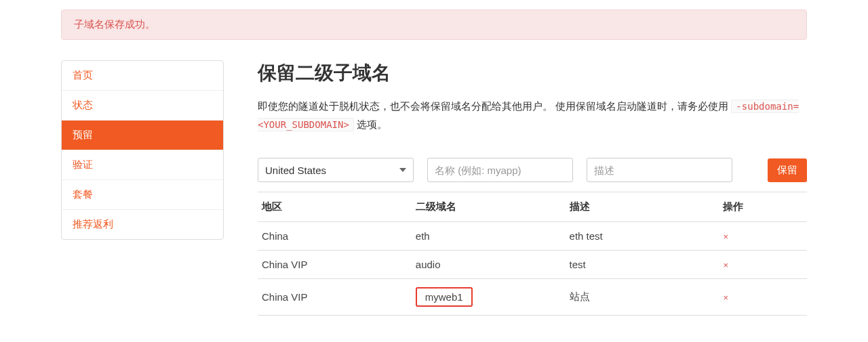 The image size is (868, 342). Describe the element at coordinates (532, 73) in the screenshot. I see `page-title: 保留二级子域名` at that location.